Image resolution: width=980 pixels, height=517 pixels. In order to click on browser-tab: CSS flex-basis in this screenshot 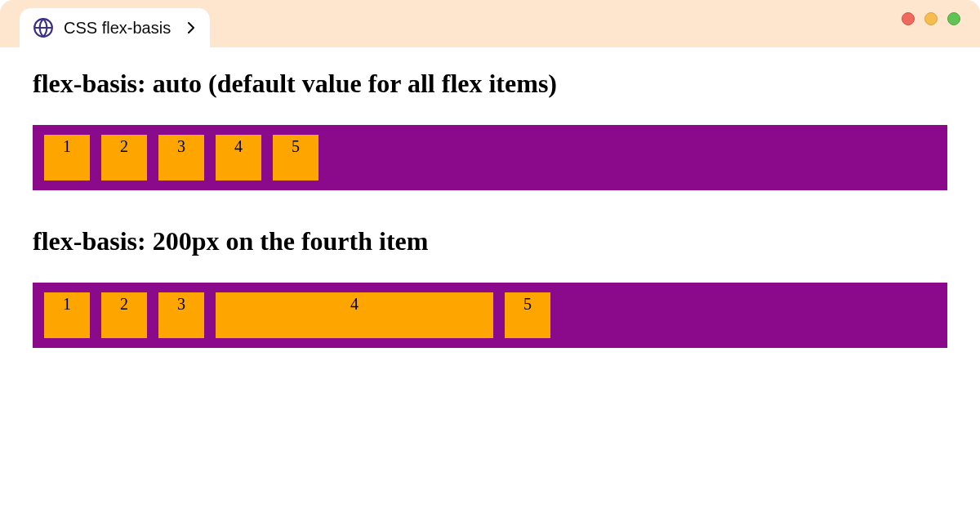, I will do `click(114, 28)`.